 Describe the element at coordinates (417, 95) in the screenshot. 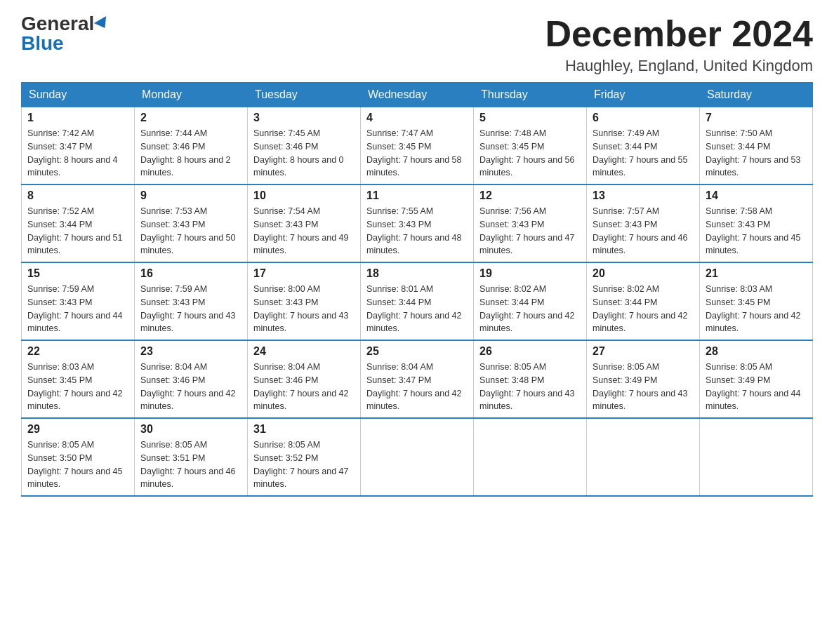

I see `col-header-wednesday: Wednesday` at that location.